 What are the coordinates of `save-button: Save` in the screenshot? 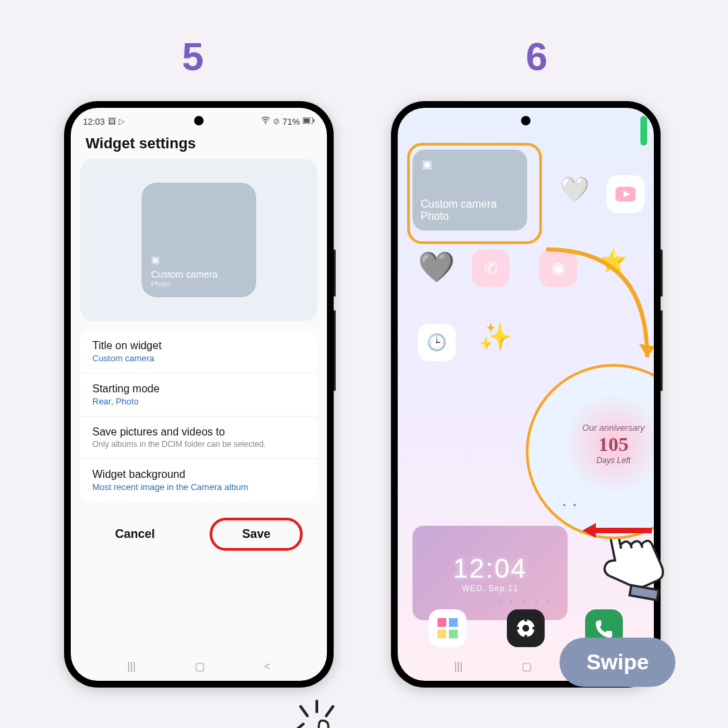 It's located at (256, 534).